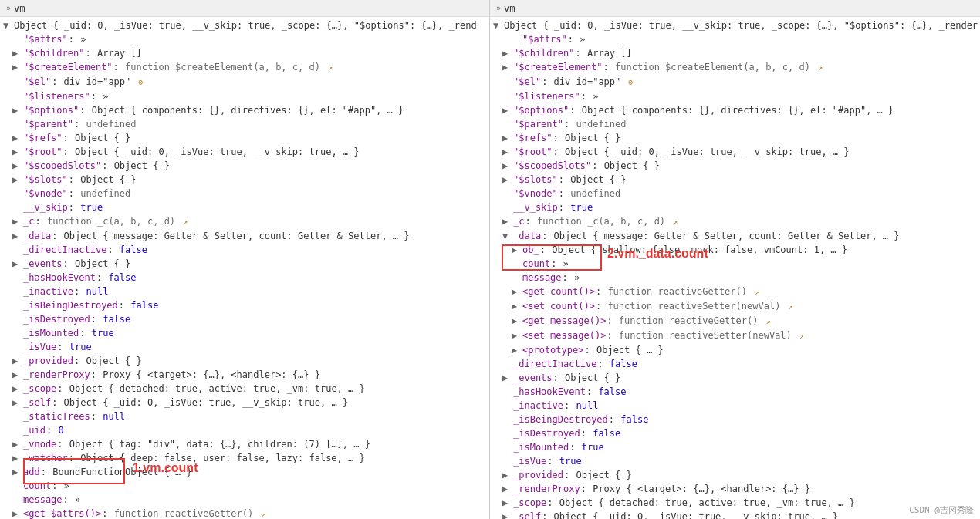  What do you see at coordinates (735, 250) in the screenshot?
I see `tree-line: ▶ ob_: Object { shallow: false, mock: fa…` at bounding box center [735, 250].